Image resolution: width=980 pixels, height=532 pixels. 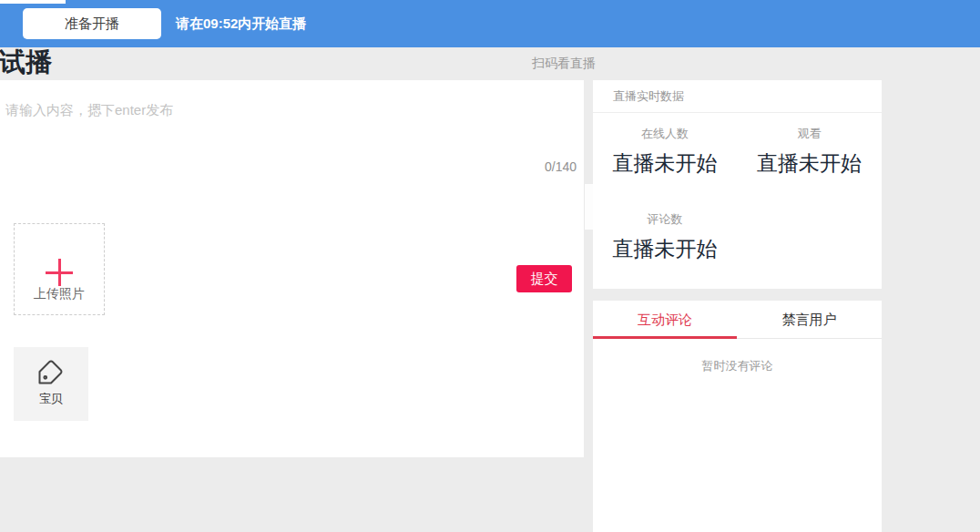 I want to click on product-label: 宝贝, so click(x=51, y=399).